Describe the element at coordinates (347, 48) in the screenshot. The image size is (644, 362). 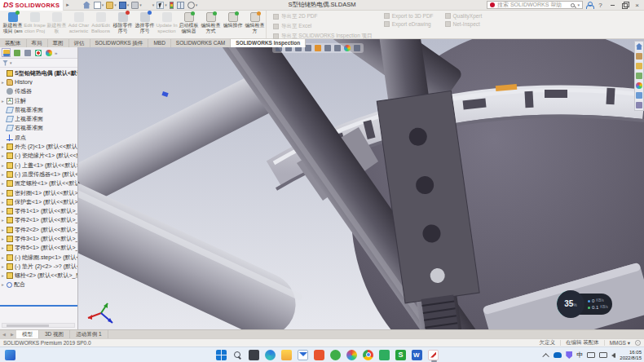
I see `appearance-icon` at that location.